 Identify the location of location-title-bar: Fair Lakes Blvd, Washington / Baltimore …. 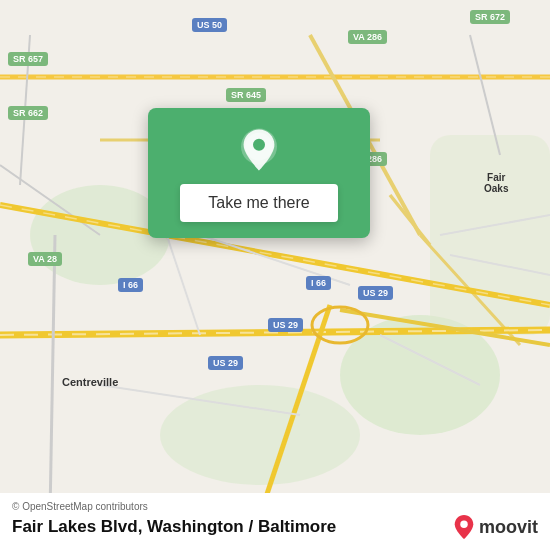
(275, 527).